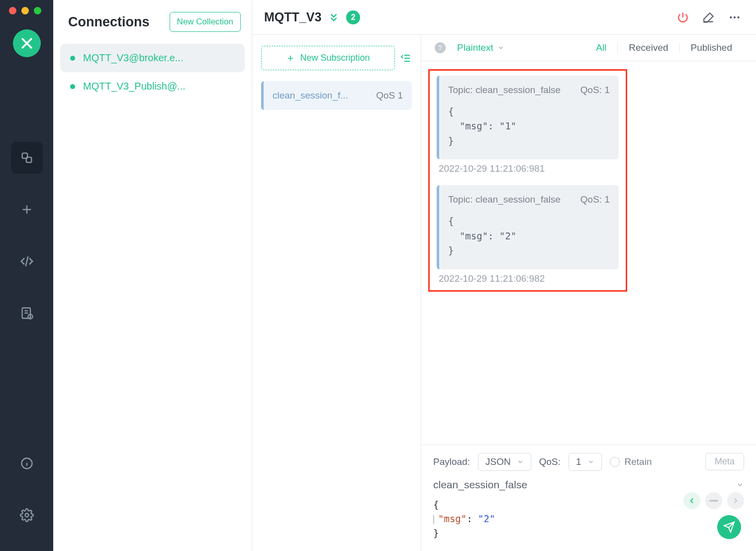  I want to click on subscription-qos: QoS 1, so click(389, 96).